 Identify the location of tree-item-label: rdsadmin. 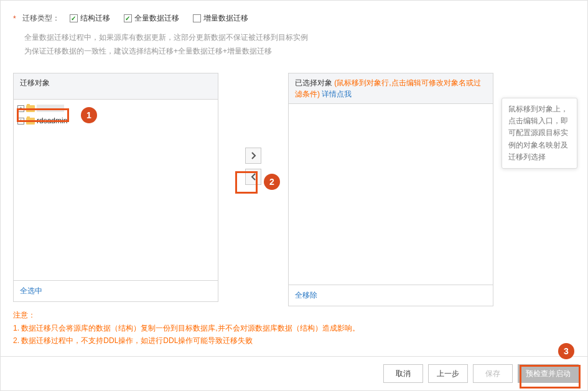
(52, 121).